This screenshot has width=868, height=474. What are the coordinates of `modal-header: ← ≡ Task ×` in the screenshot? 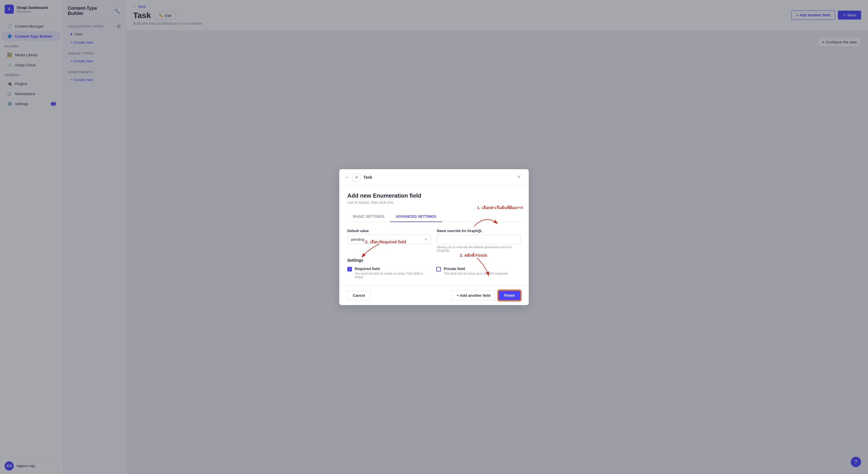 It's located at (434, 177).